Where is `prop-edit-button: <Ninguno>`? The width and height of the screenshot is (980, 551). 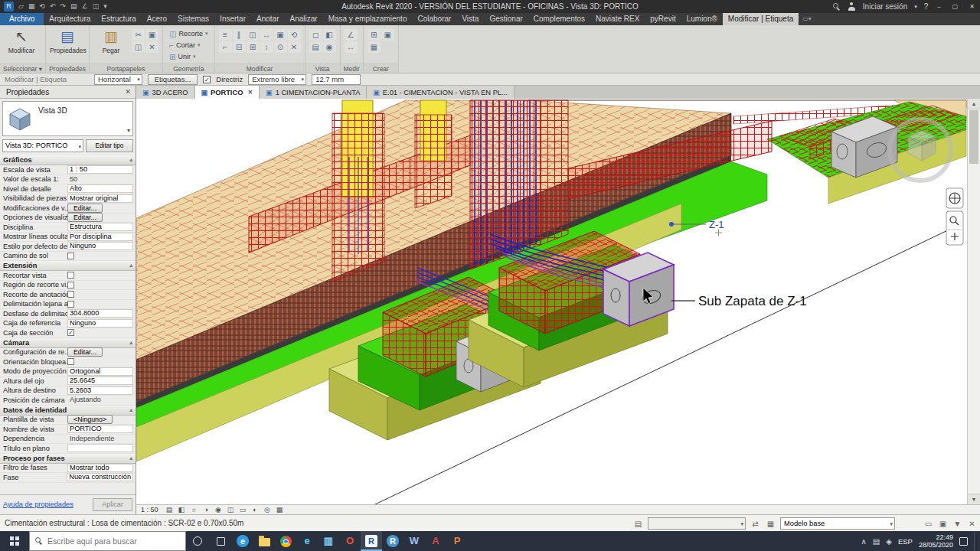
prop-edit-button: <Ninguno> is located at coordinates (90, 419).